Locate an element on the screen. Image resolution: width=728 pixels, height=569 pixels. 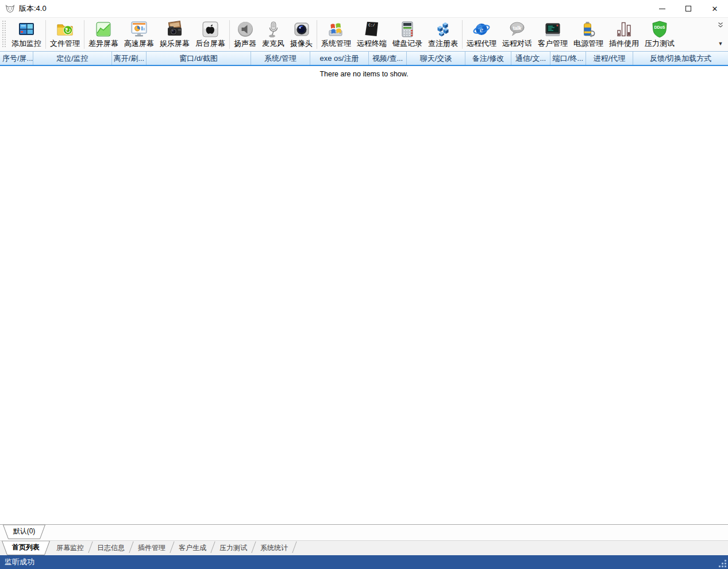
stress-test-icon: DDoS is located at coordinates (660, 29).